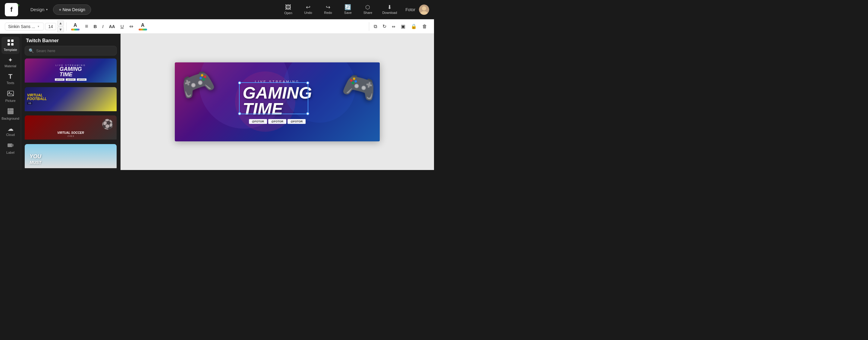  What do you see at coordinates (384, 26) in the screenshot?
I see `rotate-icon: ↻` at bounding box center [384, 26].